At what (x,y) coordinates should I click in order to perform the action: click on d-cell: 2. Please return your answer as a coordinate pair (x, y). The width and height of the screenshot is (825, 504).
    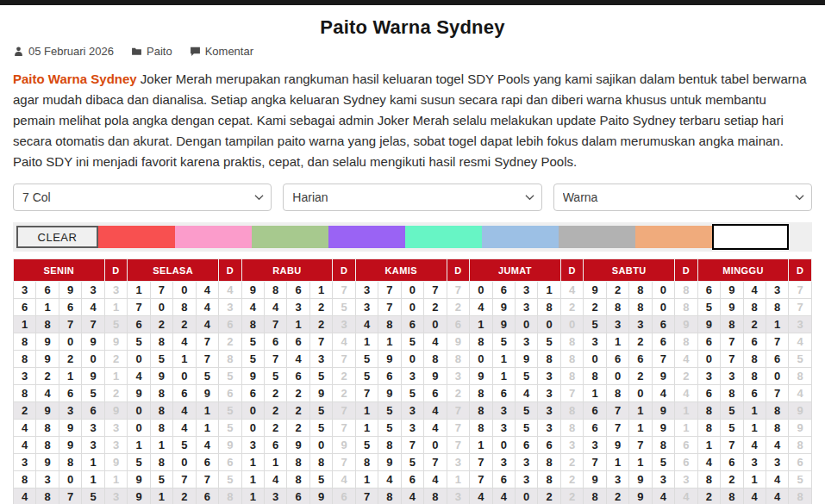
    Looking at the image, I should click on (116, 394).